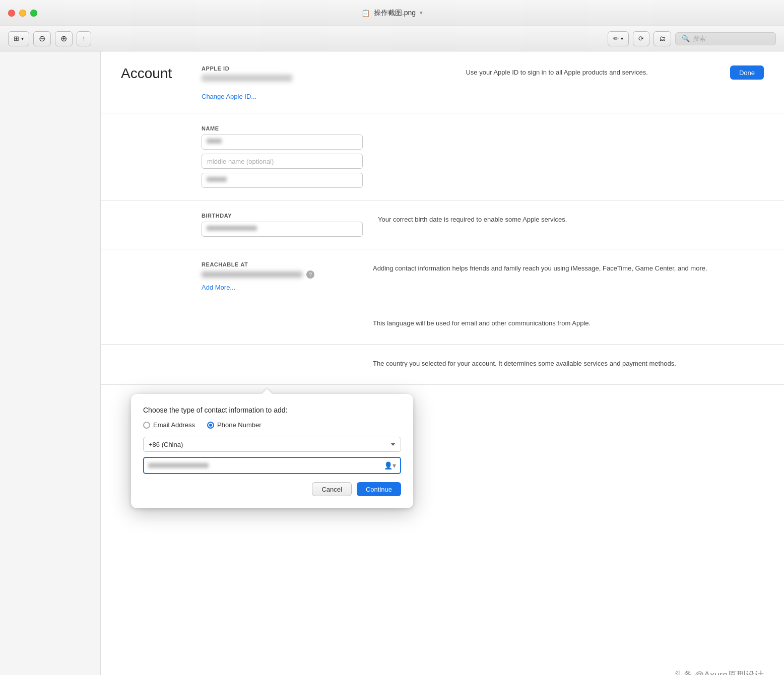 The height and width of the screenshot is (675, 784). Describe the element at coordinates (366, 13) in the screenshot. I see `file-icon: 📋` at that location.